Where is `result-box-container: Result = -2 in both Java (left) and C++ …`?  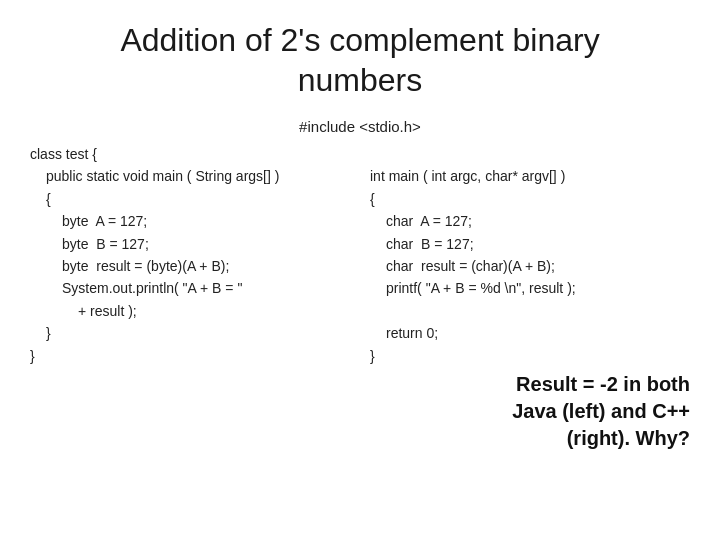
result-box-container: Result = -2 in both Java (left) and C++ … is located at coordinates (530, 410).